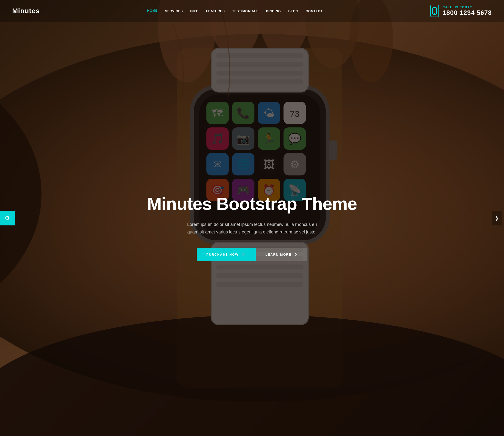  Describe the element at coordinates (223, 255) in the screenshot. I see `purchase-label: PURCHASE NOW` at that location.